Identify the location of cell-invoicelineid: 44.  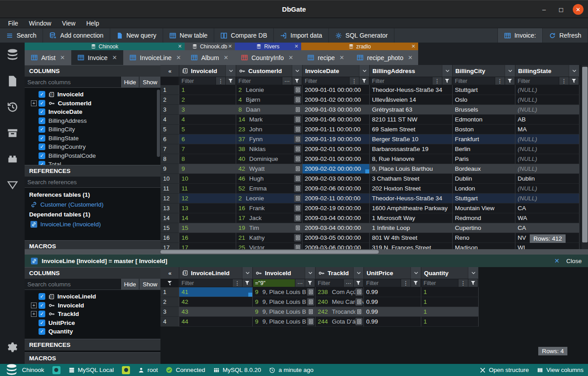
(216, 322).